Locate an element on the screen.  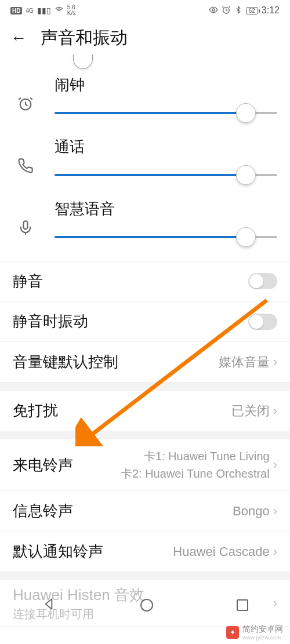
nav-recent-button is located at coordinates (242, 605).